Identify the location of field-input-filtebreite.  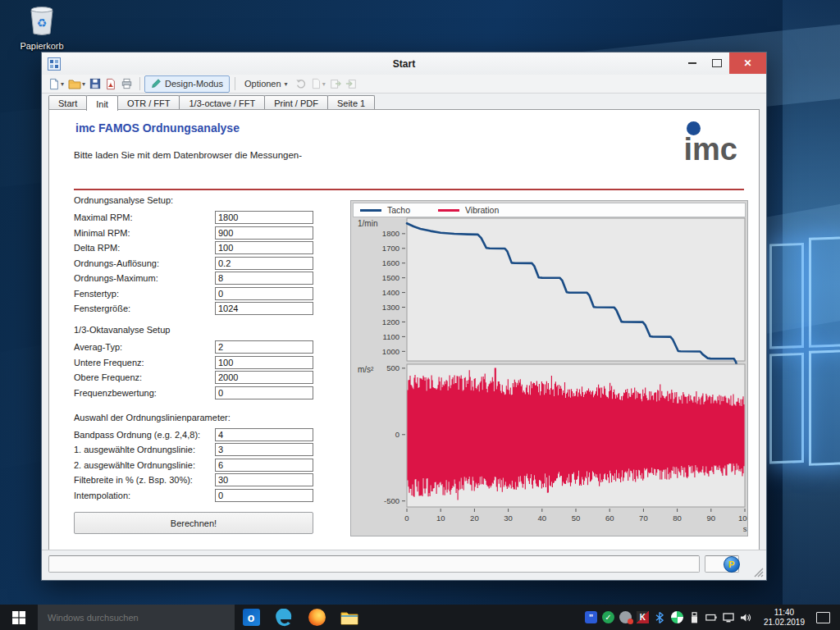
(264, 480).